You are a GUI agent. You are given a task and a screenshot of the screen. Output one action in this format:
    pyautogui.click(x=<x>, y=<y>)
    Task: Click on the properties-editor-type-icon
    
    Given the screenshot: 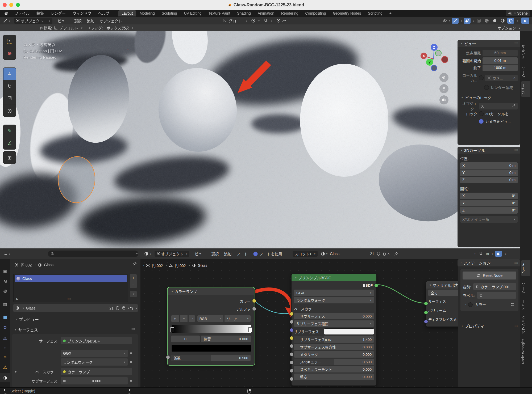 What is the action you would take?
    pyautogui.click(x=5, y=254)
    